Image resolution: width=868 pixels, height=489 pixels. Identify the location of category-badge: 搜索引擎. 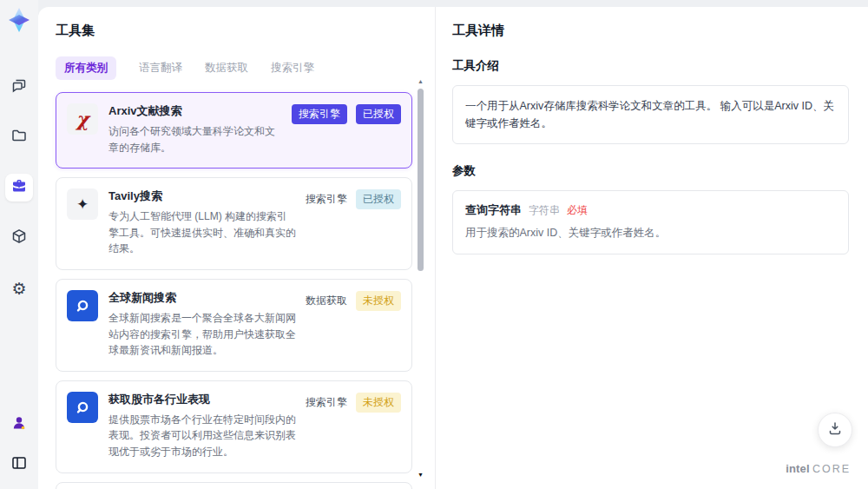
(319, 115).